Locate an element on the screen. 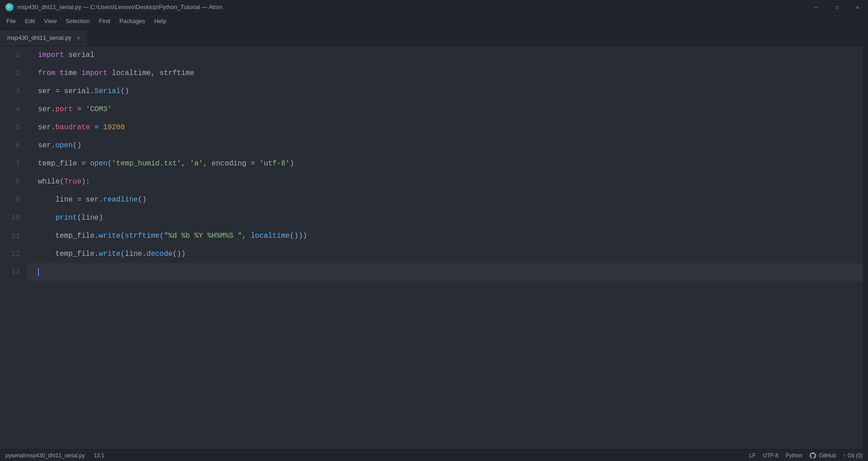 The image size is (868, 461). token-str: "%d %b %Y %H%M%S " is located at coordinates (203, 236).